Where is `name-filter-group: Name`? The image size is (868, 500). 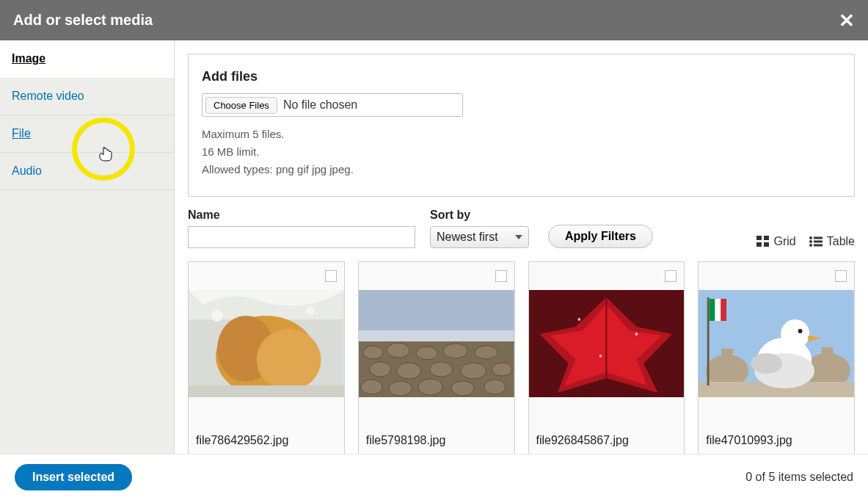
name-filter-group: Name is located at coordinates (302, 228).